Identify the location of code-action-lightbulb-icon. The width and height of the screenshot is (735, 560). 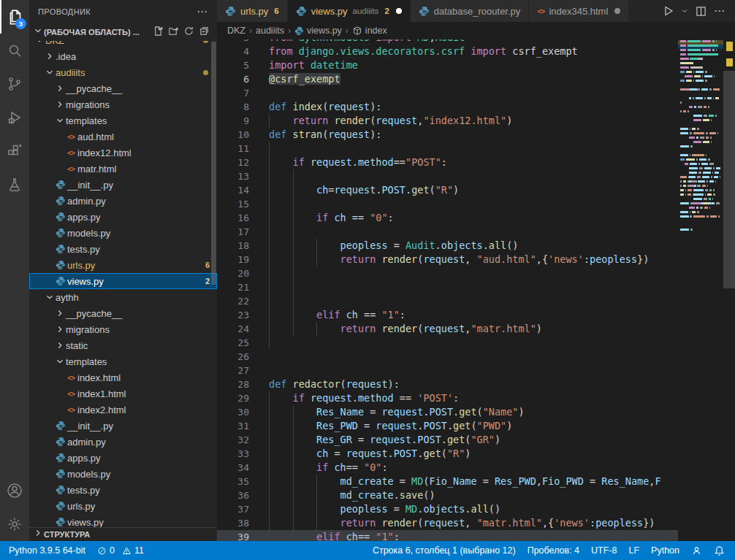
(260, 65).